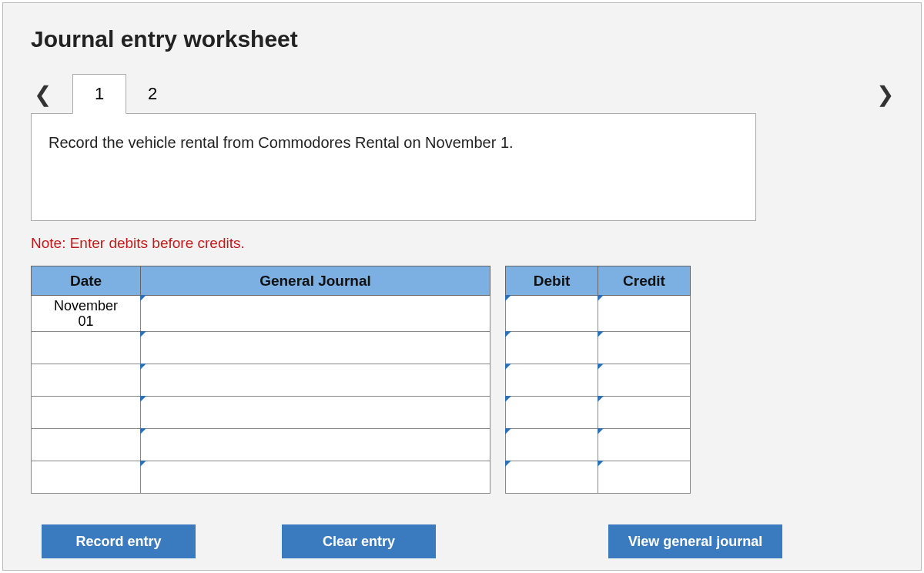 The image size is (924, 573). What do you see at coordinates (695, 541) in the screenshot?
I see `view-general-journal-button: View general journal` at bounding box center [695, 541].